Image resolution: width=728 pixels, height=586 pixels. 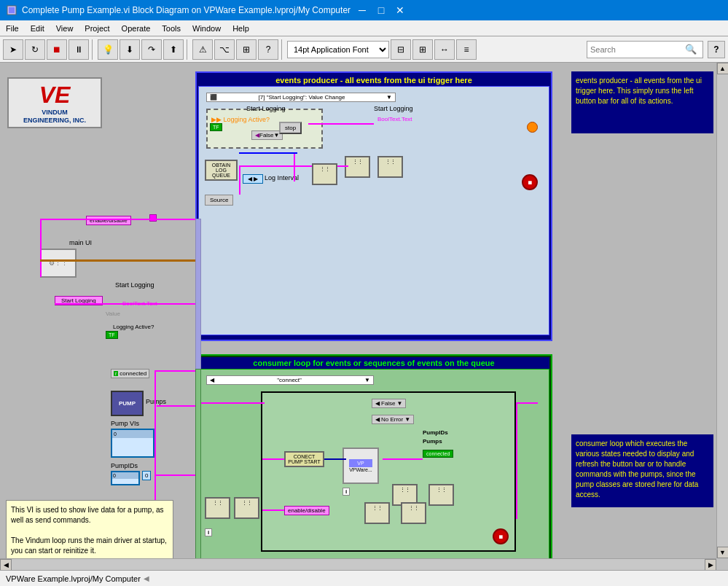 I want to click on wire-left-to-cl-pumps, so click(x=176, y=406).